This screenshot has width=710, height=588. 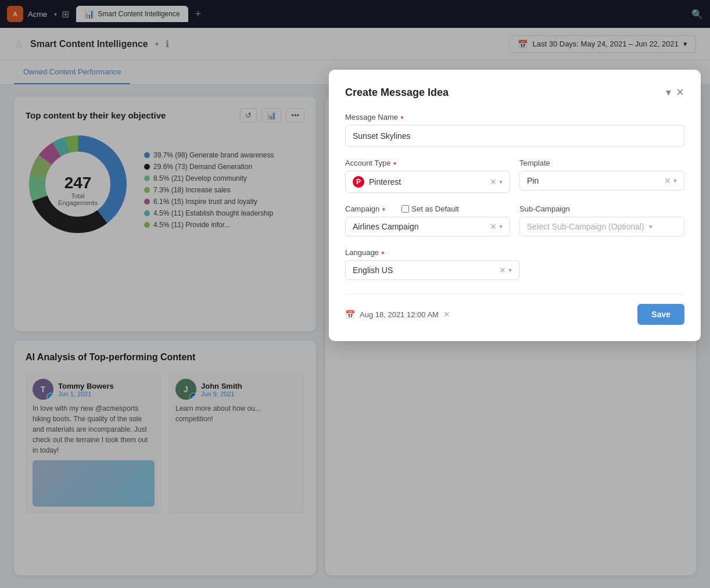 What do you see at coordinates (602, 209) in the screenshot?
I see `sub-campaign-label: Sub-Campaign` at bounding box center [602, 209].